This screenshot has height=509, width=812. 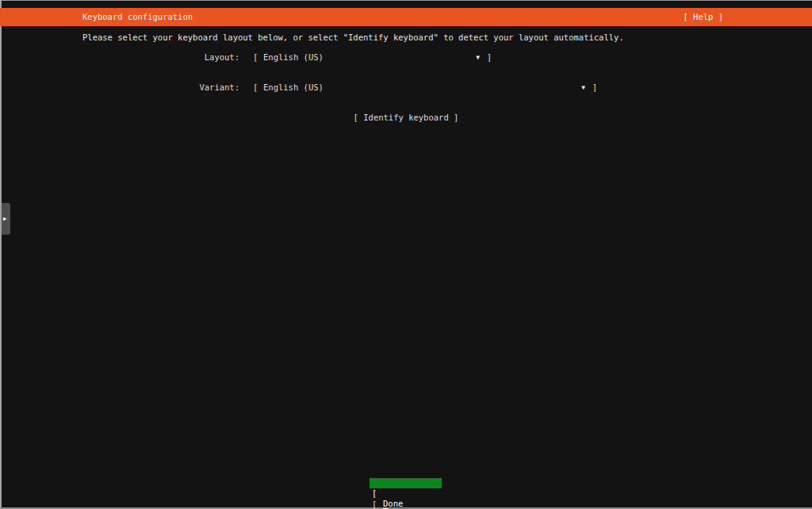 What do you see at coordinates (354, 38) in the screenshot?
I see `instruction-text: Please select your keyboard layout below…` at bounding box center [354, 38].